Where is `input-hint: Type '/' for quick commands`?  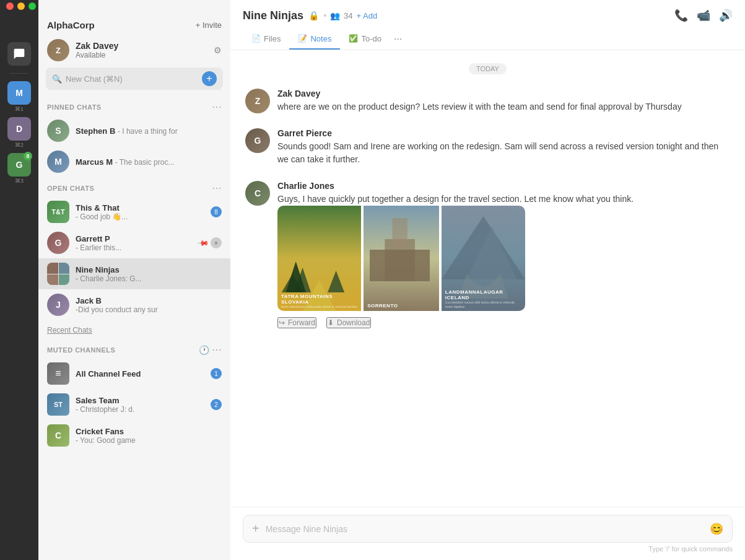
input-hint: Type '/' for quick commands is located at coordinates (488, 549).